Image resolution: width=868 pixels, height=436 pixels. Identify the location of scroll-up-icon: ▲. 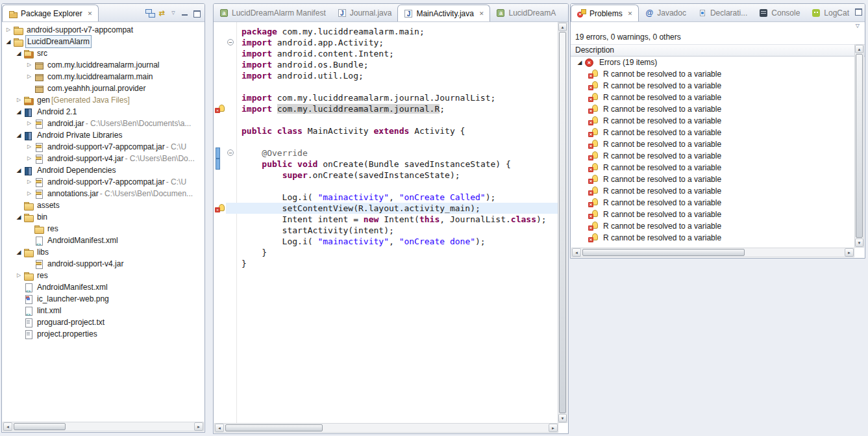
(860, 49).